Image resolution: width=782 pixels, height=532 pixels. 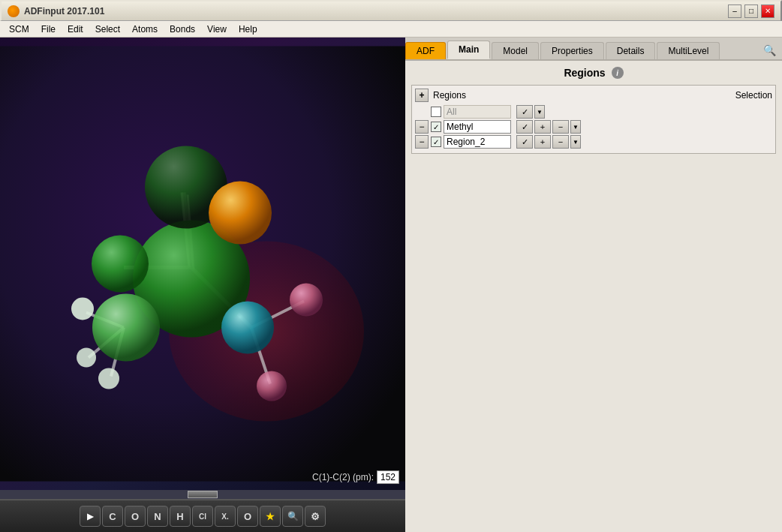 I want to click on menu-bar: SCM File Edit Select Atoms Bonds View He…, so click(x=391, y=29).